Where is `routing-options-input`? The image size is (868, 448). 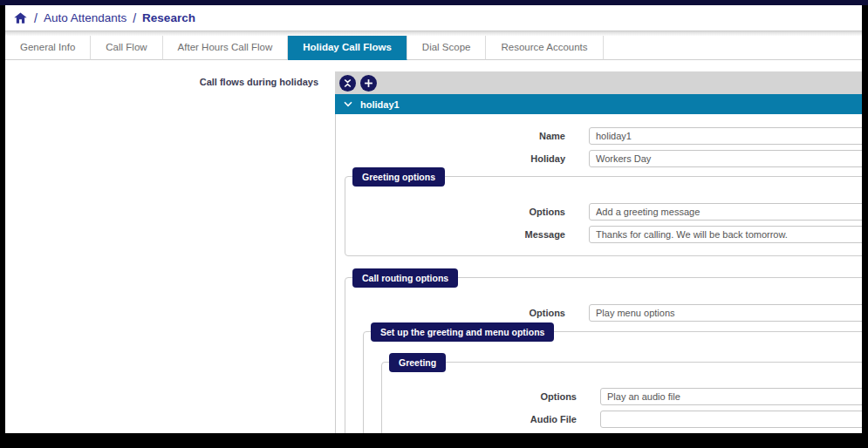
routing-options-input is located at coordinates (726, 313).